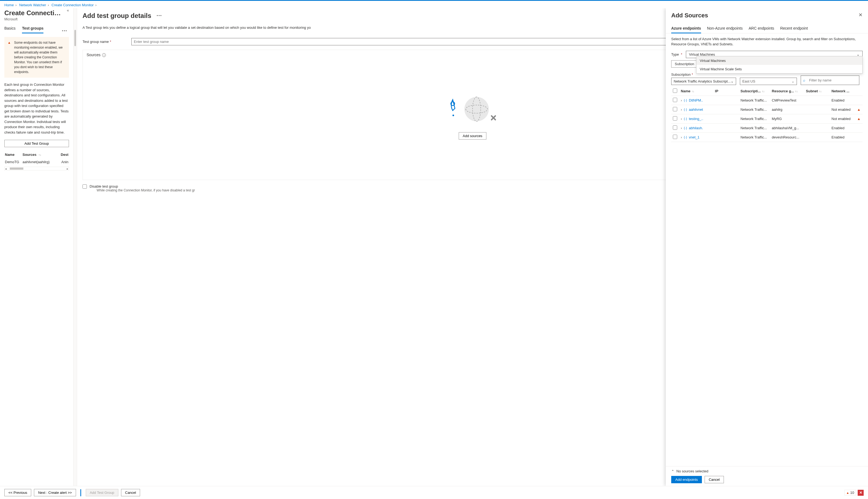 Image resolution: width=868 pixels, height=499 pixels. What do you see at coordinates (696, 91) in the screenshot?
I see `col-name: Name↑↓` at bounding box center [696, 91].